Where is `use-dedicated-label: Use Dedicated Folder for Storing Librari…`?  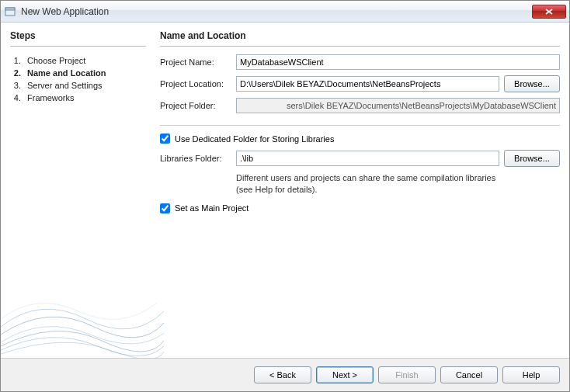 use-dedicated-label: Use Dedicated Folder for Storing Librari… is located at coordinates (255, 139).